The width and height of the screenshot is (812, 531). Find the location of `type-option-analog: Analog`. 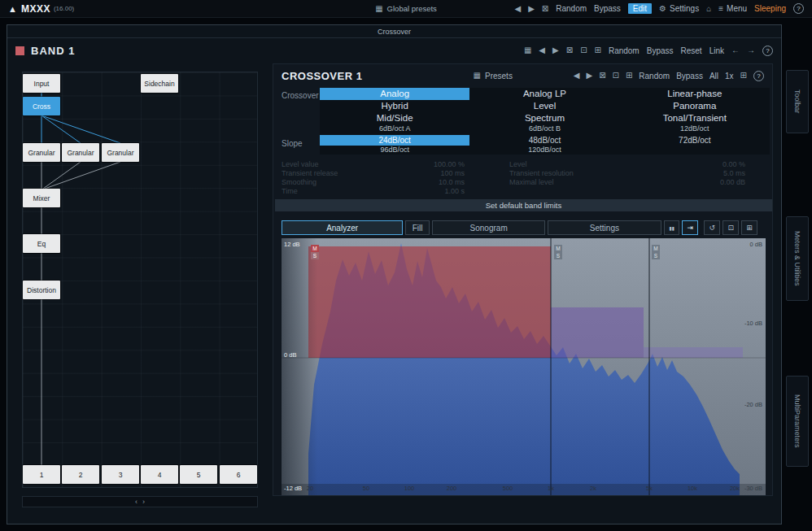

type-option-analog: Analog is located at coordinates (395, 94).